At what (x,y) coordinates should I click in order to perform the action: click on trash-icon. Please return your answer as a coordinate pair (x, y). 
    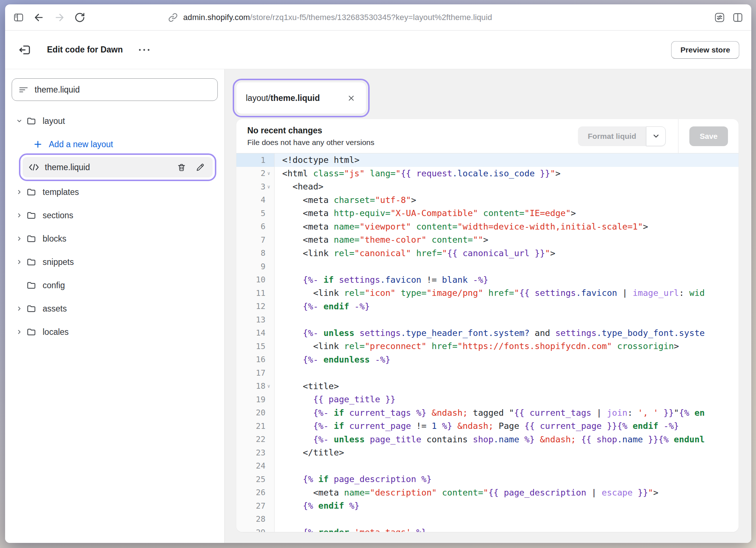
    Looking at the image, I should click on (181, 168).